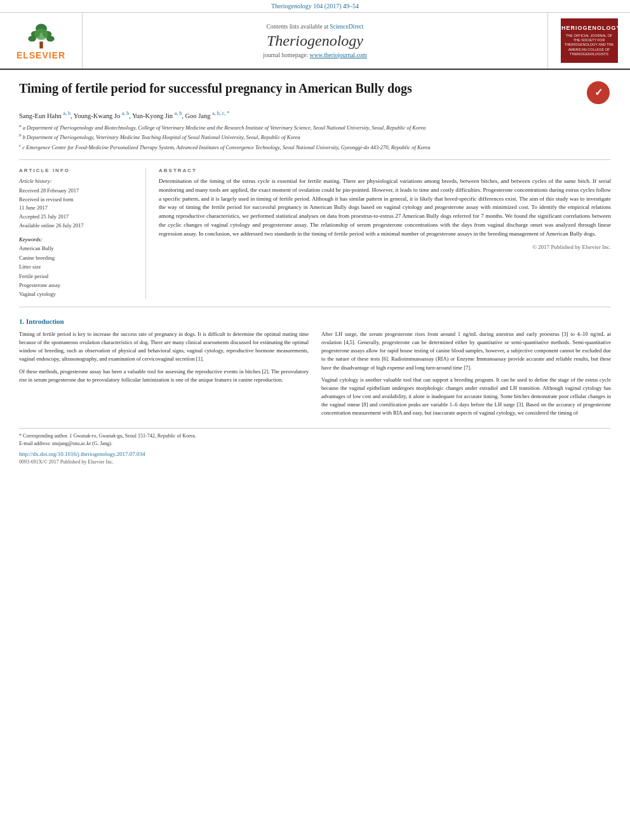 The width and height of the screenshot is (630, 840). What do you see at coordinates (79, 267) in the screenshot?
I see `keyword-3: Litter size` at bounding box center [79, 267].